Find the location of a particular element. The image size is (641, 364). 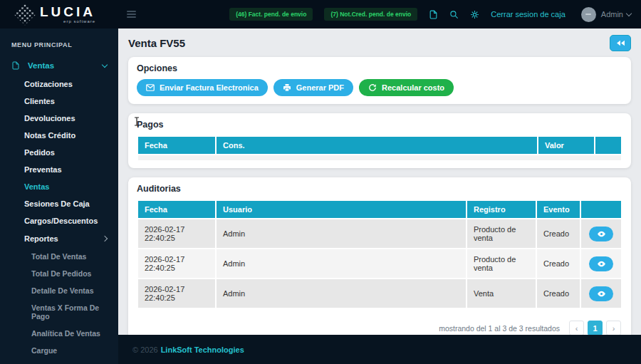

pagination-page-1-button: 1 is located at coordinates (595, 328).